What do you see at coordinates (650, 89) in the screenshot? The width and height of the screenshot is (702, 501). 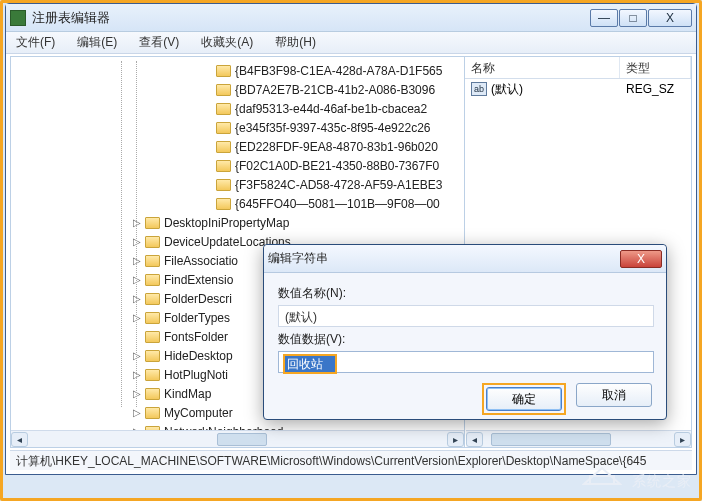 I see `value-type: REG_SZ` at bounding box center [650, 89].